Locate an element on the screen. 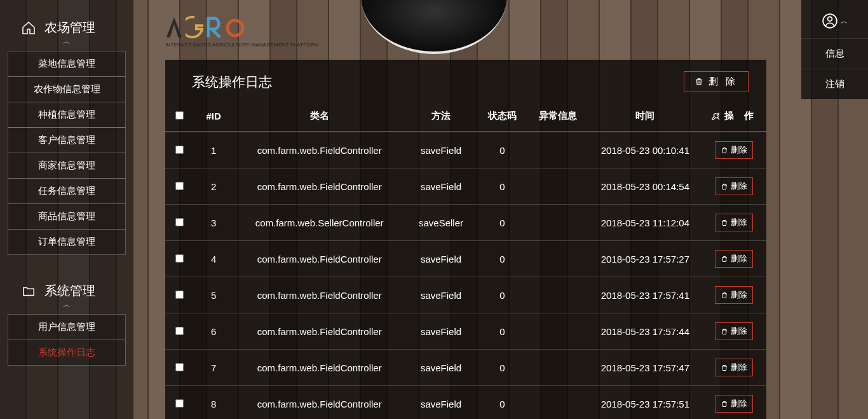 The width and height of the screenshot is (868, 419). cell-id: 8 is located at coordinates (214, 403).